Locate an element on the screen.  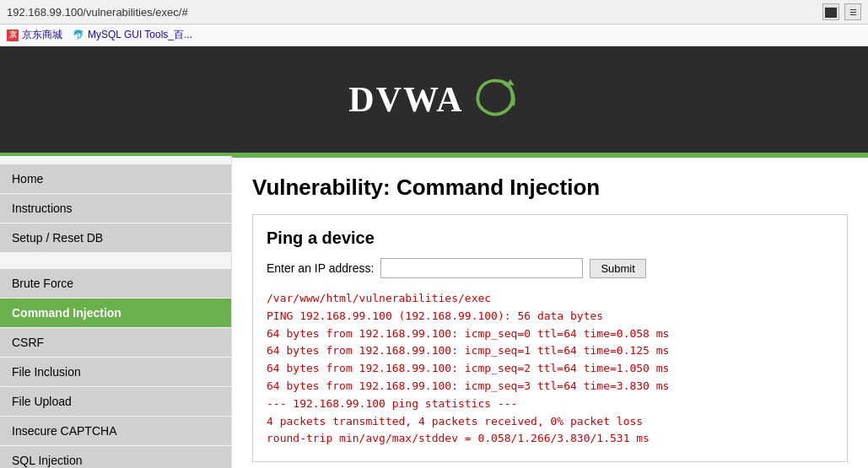
sidebar-item-csrf: CSRF is located at coordinates (116, 342).